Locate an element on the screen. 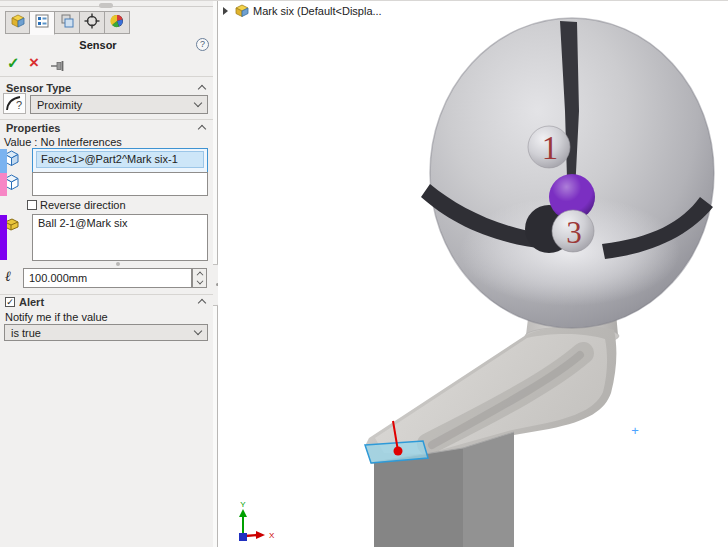 The width and height of the screenshot is (728, 547). triad-x-label: X is located at coordinates (272, 536).